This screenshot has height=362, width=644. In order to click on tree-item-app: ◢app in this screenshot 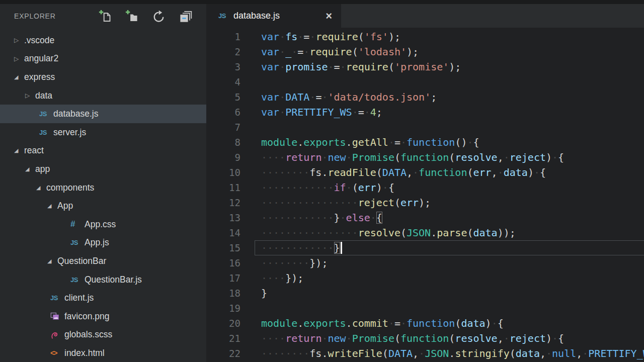, I will do `click(103, 169)`.